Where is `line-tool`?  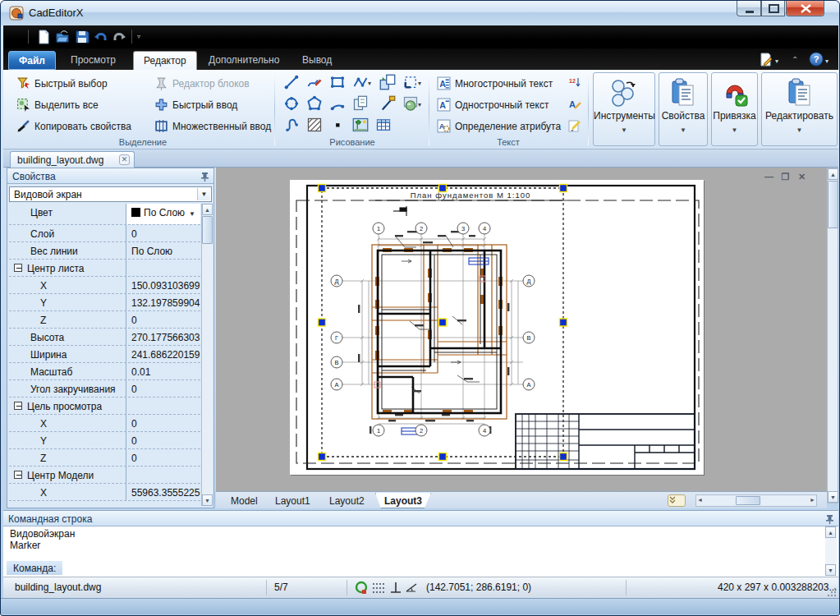
line-tool is located at coordinates (291, 82).